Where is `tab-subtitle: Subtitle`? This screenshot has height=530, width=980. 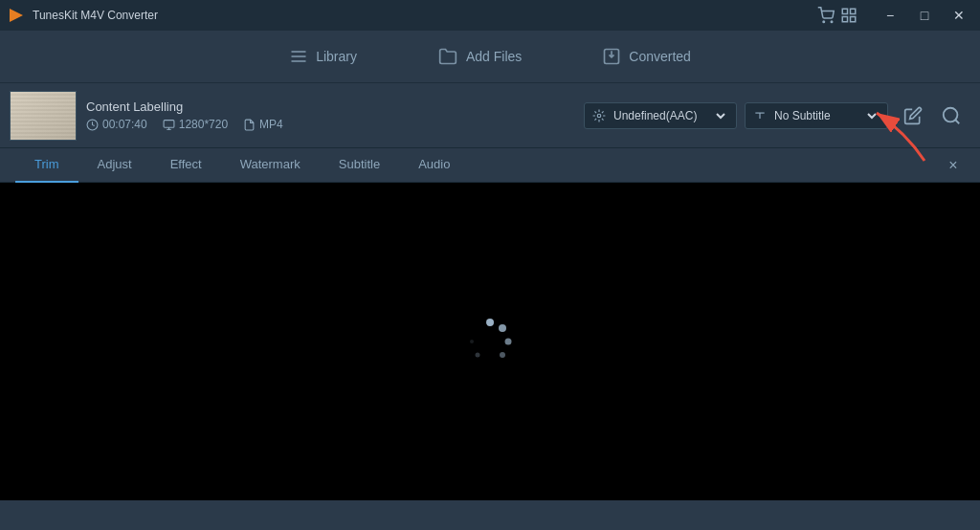 tab-subtitle: Subtitle is located at coordinates (360, 166).